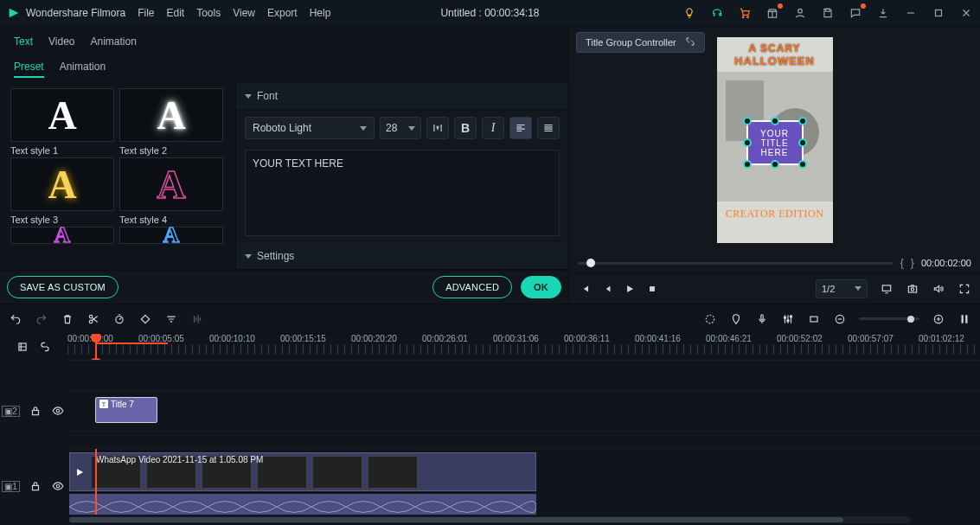 The image size is (980, 525). Describe the element at coordinates (400, 128) in the screenshot. I see `font-size-input: 28` at that location.